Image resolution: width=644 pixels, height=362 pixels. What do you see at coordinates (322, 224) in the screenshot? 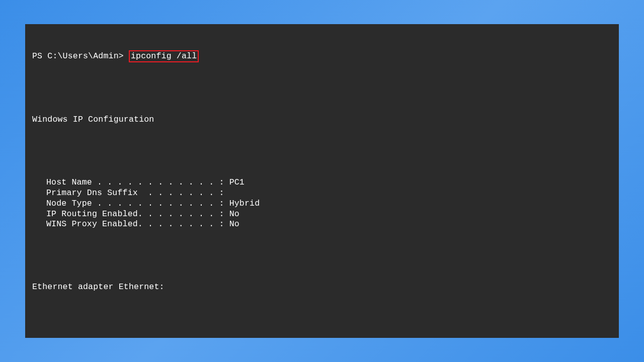
I see `config-row: WINS Proxy Enabled. . . . . . . . : No` at bounding box center [322, 224].